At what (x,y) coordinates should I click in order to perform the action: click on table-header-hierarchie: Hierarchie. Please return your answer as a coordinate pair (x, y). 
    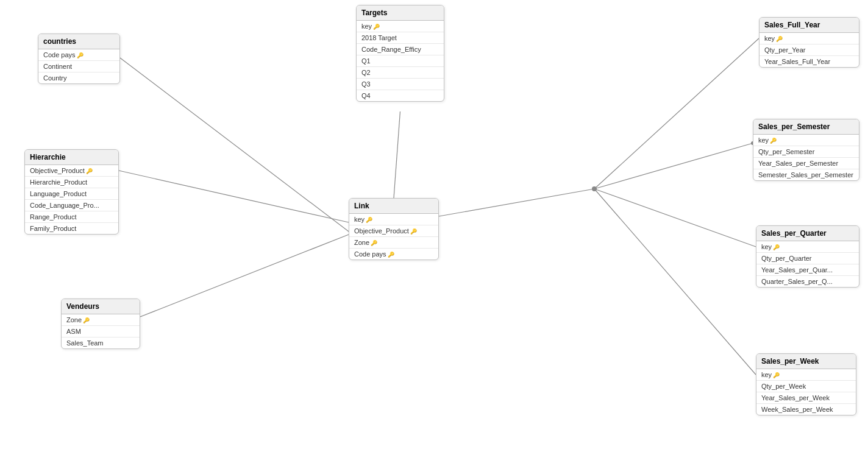
    Looking at the image, I should click on (72, 157).